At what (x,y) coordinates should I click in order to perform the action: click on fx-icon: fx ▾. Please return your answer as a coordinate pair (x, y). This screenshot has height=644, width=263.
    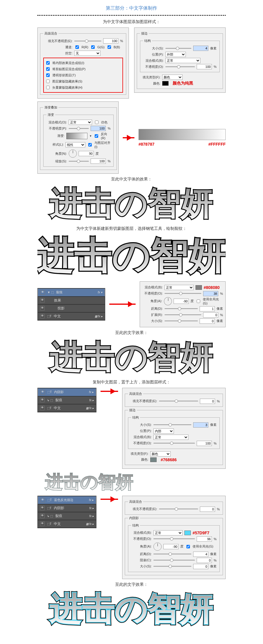
    Looking at the image, I should click on (100, 292).